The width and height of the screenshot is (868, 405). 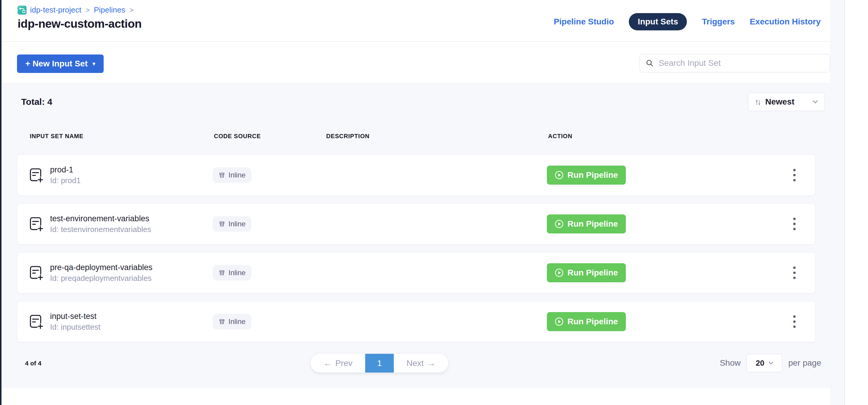 What do you see at coordinates (379, 363) in the screenshot?
I see `page-1-button: 1` at bounding box center [379, 363].